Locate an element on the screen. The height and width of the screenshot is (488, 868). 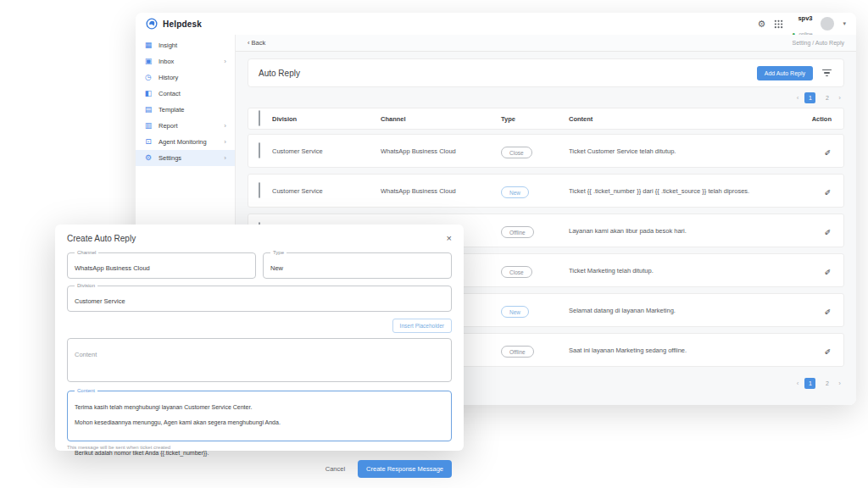
sidebar-item-agent-monitoring: ⊡ Agent Monitoring › is located at coordinates (185, 142).